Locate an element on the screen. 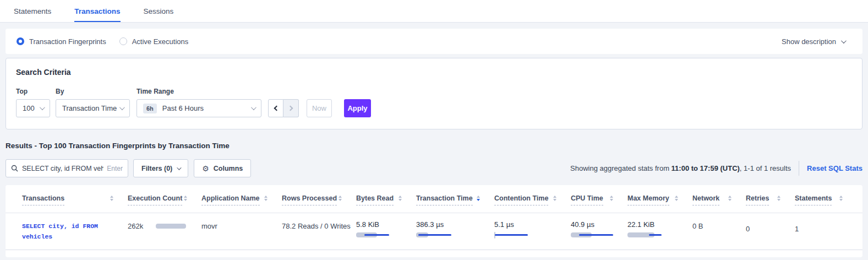 The image size is (868, 260). bytes-read-cell: 5.8 KiB is located at coordinates (386, 229).